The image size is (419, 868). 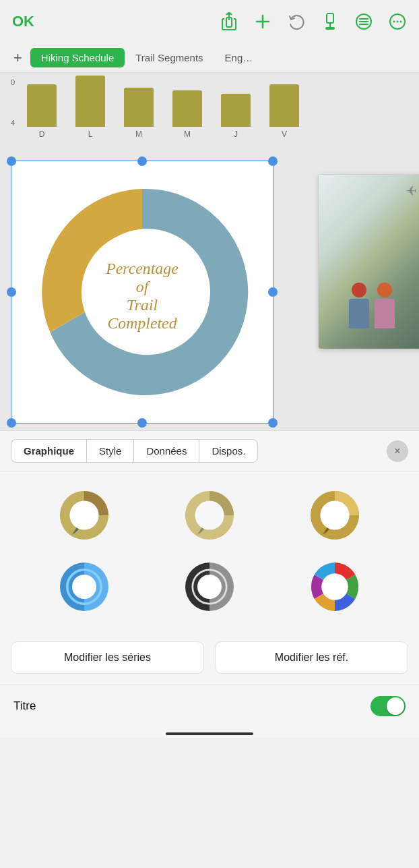 What do you see at coordinates (13, 103) in the screenshot?
I see `bar-y-axis: 4 0` at bounding box center [13, 103].